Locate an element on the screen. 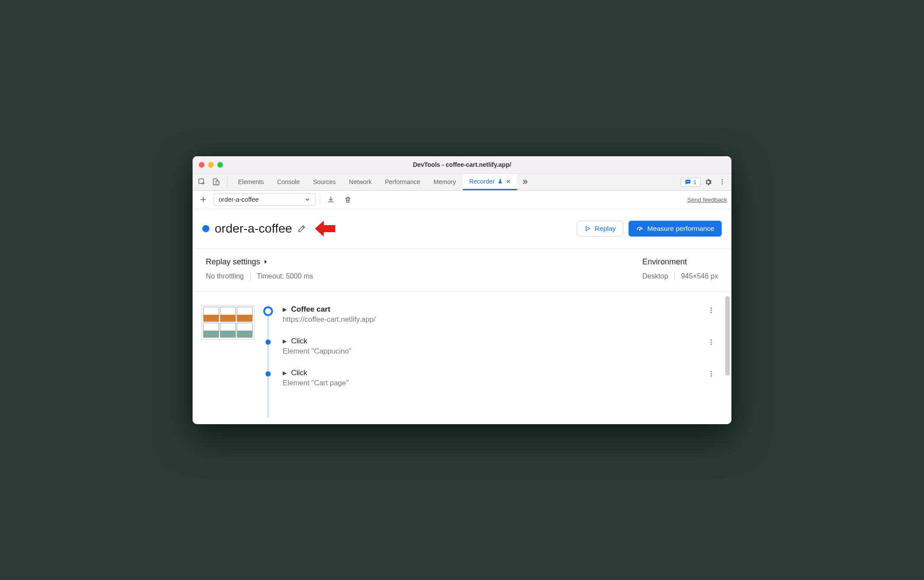 This screenshot has height=580, width=924. gauge-icon is located at coordinates (640, 229).